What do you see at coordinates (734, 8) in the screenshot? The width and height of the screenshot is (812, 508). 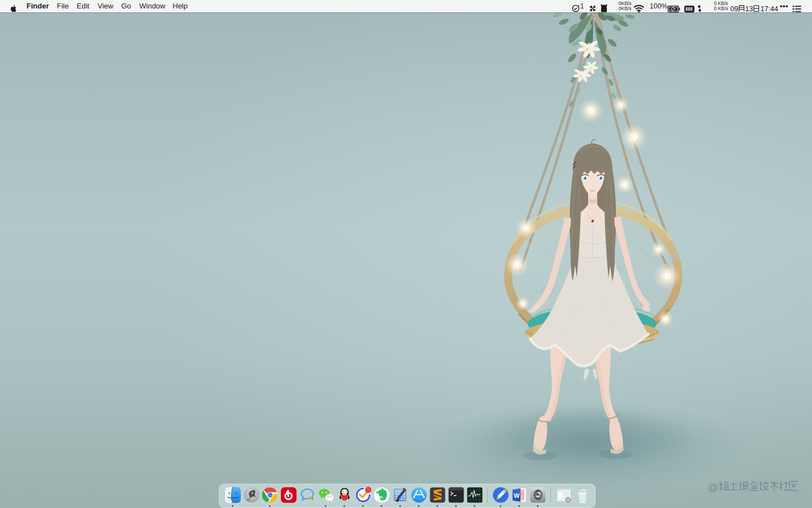 I see `svg-text: 09` at bounding box center [734, 8].